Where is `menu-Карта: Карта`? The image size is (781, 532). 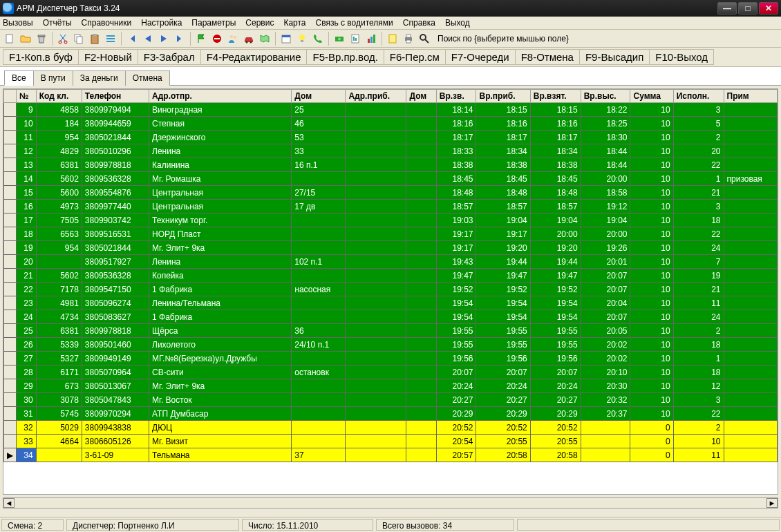
menu-Карта: Карта is located at coordinates (294, 23).